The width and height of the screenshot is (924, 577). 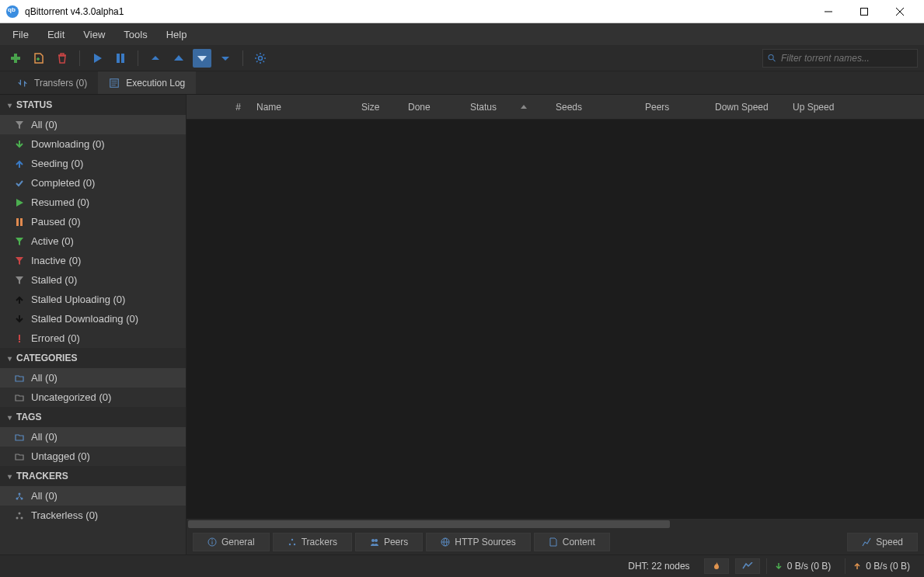 I want to click on menu-file: File, so click(x=20, y=34).